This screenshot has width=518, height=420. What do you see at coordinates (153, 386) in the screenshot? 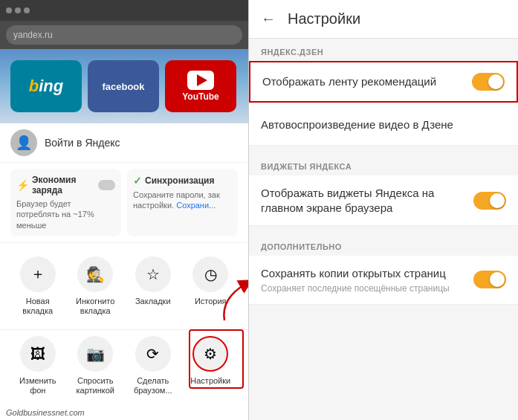
I see `make-browser-label: Сделать браузом...` at bounding box center [153, 386].